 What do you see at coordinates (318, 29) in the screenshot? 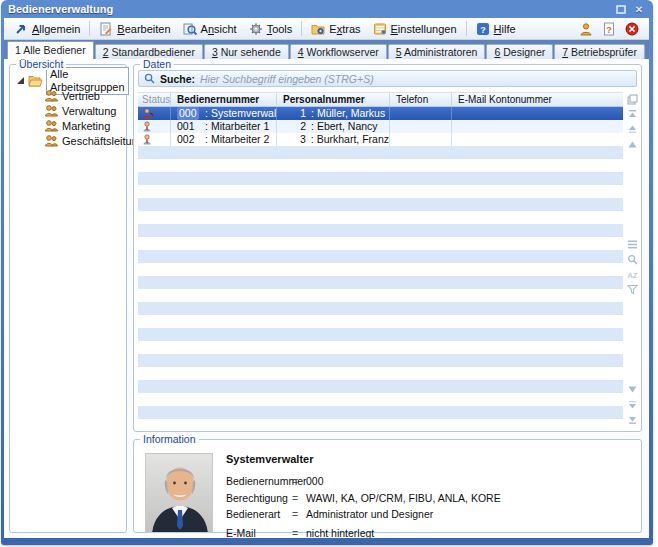
I see `folder-gear-icon` at bounding box center [318, 29].